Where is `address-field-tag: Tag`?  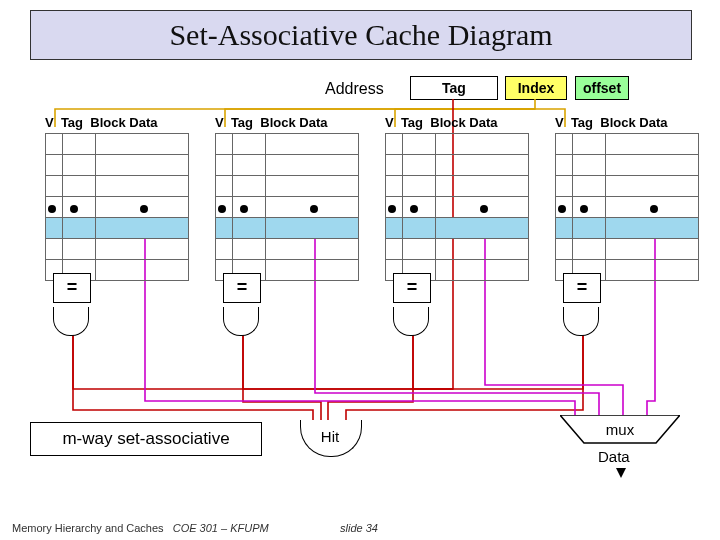 address-field-tag: Tag is located at coordinates (454, 88).